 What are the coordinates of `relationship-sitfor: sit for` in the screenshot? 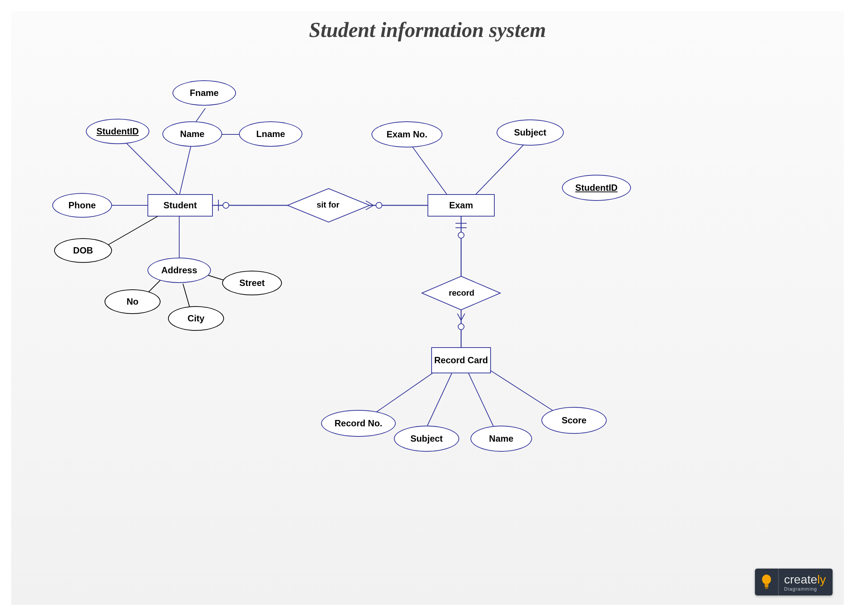 It's located at (328, 205).